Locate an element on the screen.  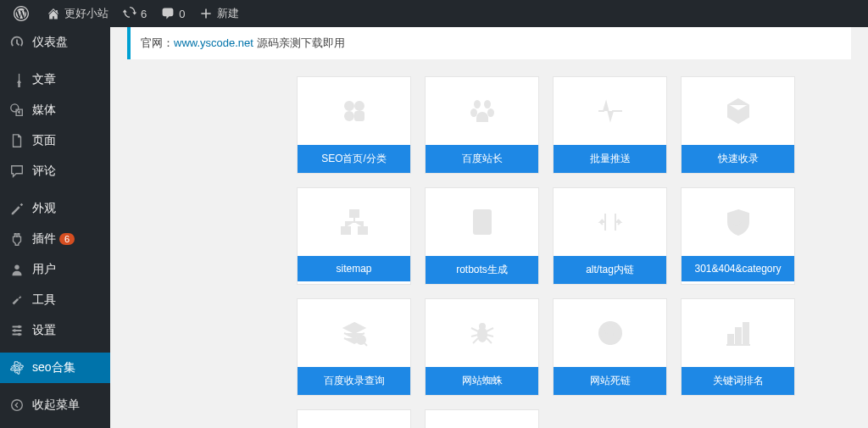
sidebar-item-label: 页面 is located at coordinates (44, 141).